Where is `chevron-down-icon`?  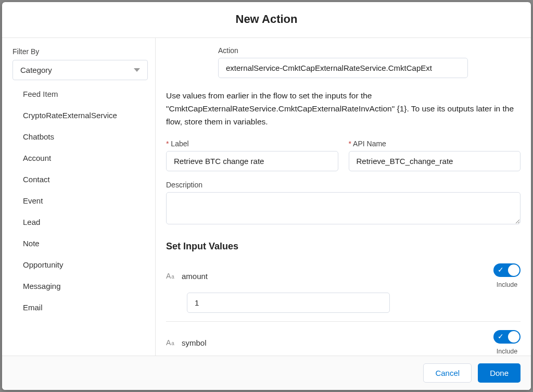 chevron-down-icon is located at coordinates (137, 70).